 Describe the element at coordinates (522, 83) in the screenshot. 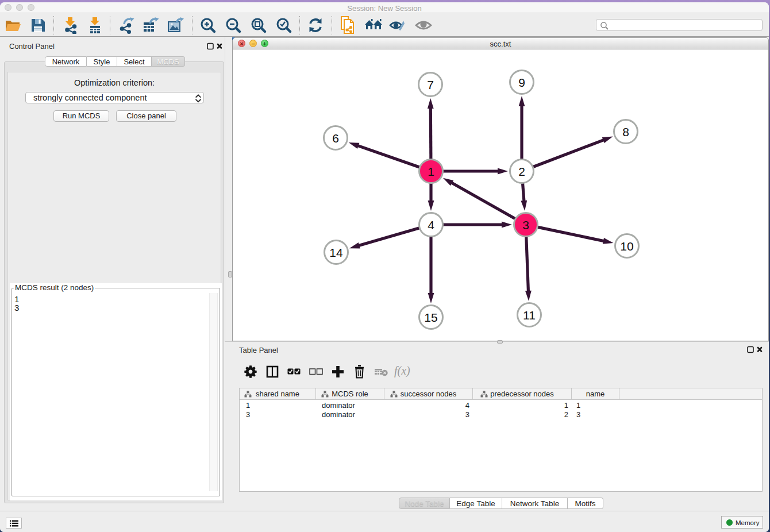

I see `svg-text: 9` at that location.